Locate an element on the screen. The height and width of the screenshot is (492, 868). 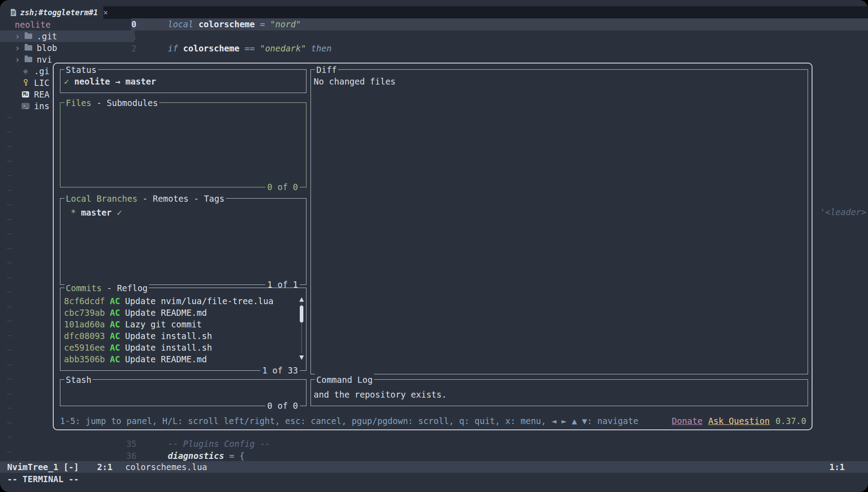
gitignore-icon: ◈ is located at coordinates (26, 71).